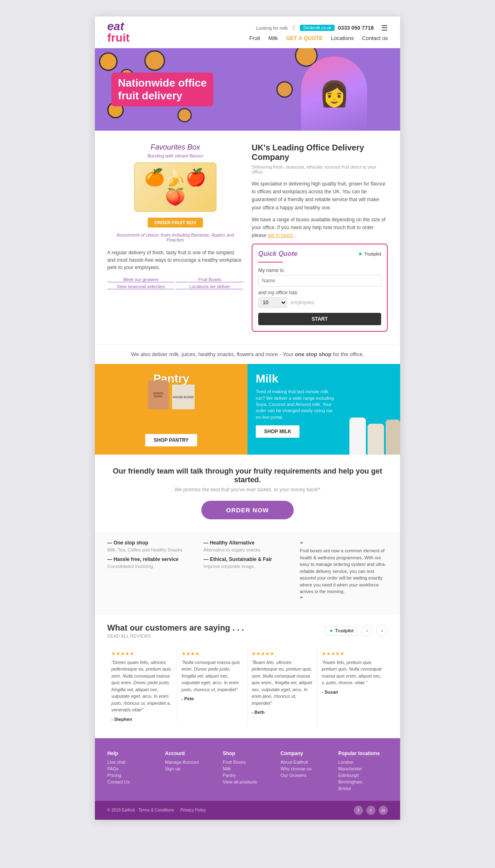  Describe the element at coordinates (278, 432) in the screenshot. I see `shop-milk-btn: SHOP MILK` at that location.